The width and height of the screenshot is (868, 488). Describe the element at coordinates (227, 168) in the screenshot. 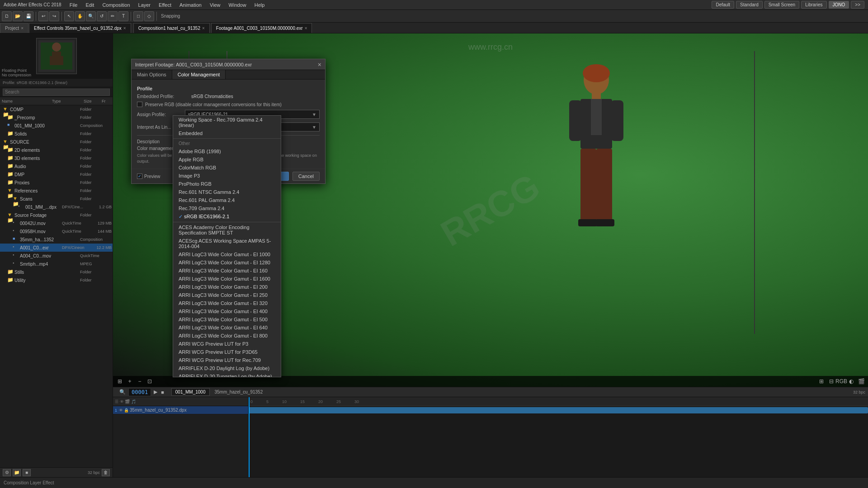

I see `popup-item-colormatch: ColorMatch RGB` at that location.